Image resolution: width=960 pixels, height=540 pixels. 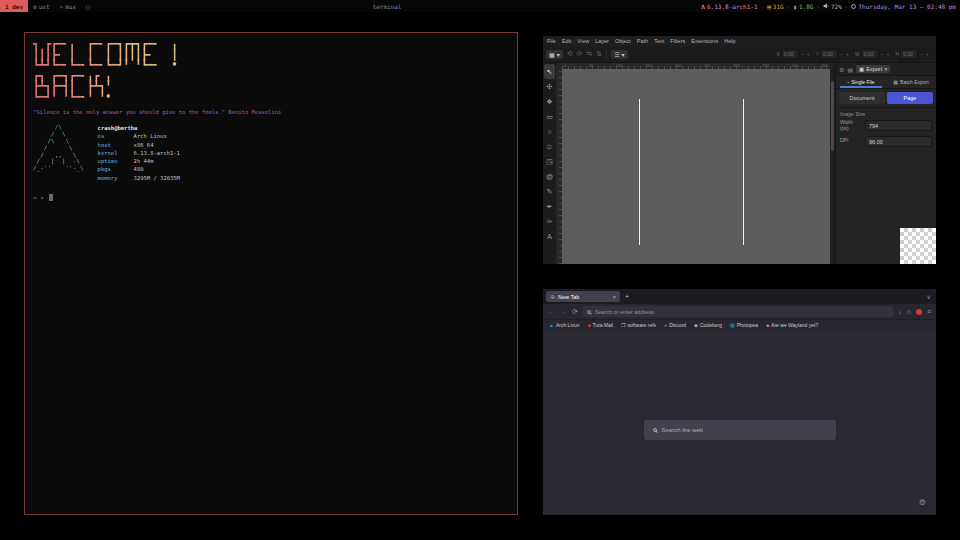 I want to click on calligraphy-tool-icon: ✑, so click(x=550, y=222).